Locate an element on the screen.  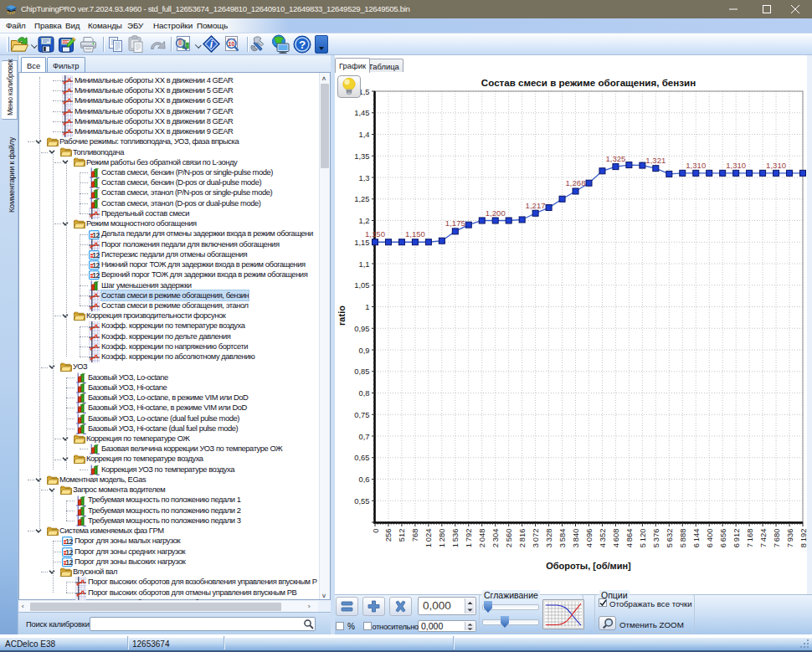
svg-text: 1,3 is located at coordinates (363, 177).